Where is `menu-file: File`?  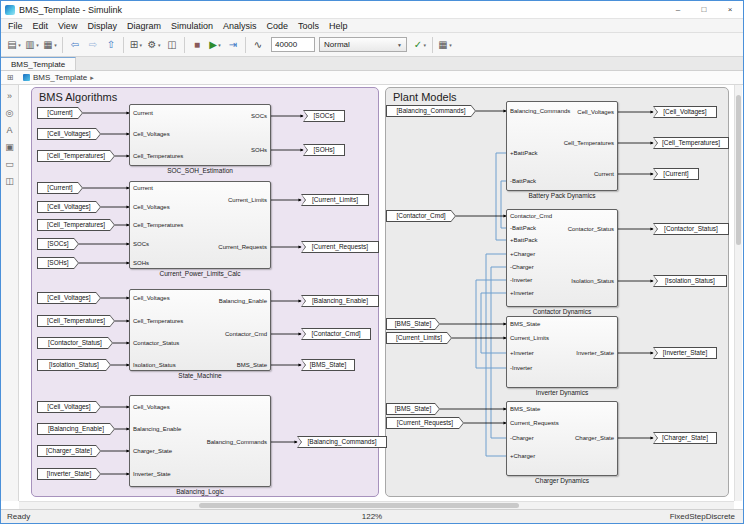 menu-file: File is located at coordinates (16, 26).